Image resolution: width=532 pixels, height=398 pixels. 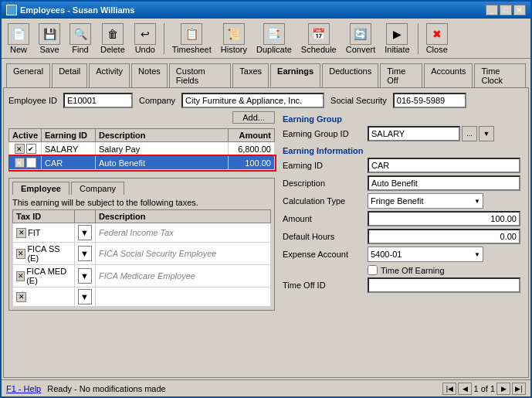 What do you see at coordinates (469, 134) in the screenshot?
I see `earning-group-browse-button: ...` at bounding box center [469, 134].